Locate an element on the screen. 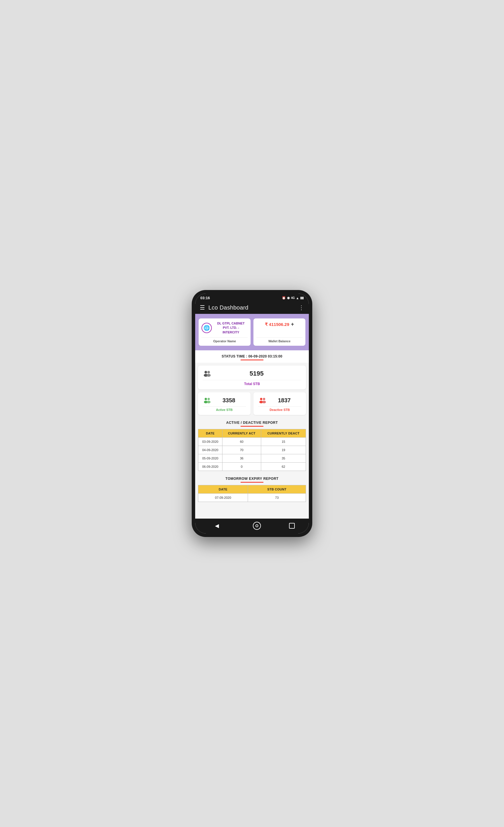 The width and height of the screenshot is (504, 827). operator-card: 🌐 DL GTPL CABNET PVT. LTD. - INTERCITY O… is located at coordinates (225, 332).